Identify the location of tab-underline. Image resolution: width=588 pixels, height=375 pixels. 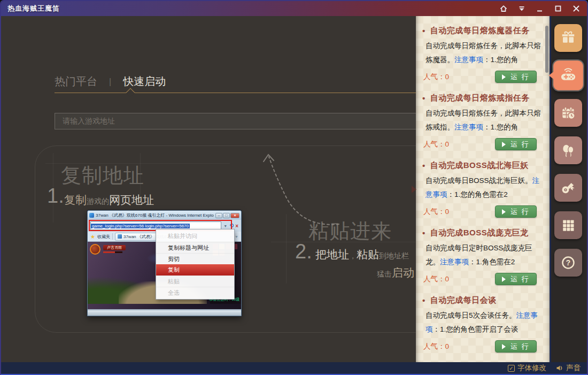
(235, 93).